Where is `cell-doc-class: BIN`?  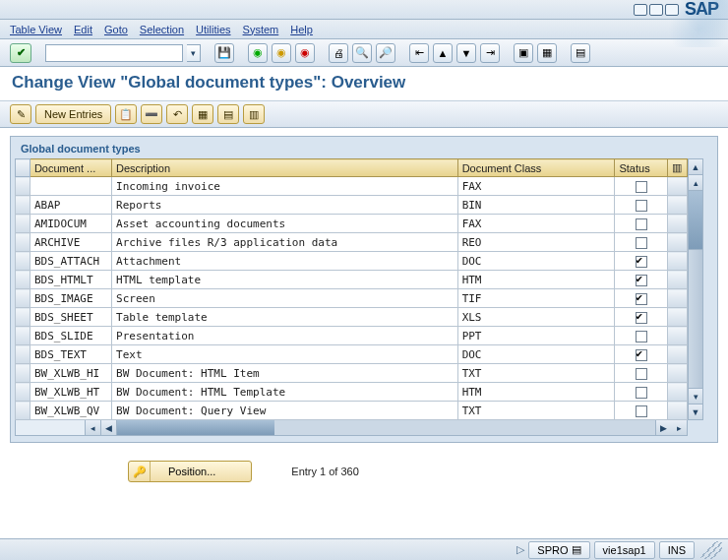
cell-doc-class: BIN is located at coordinates (536, 205).